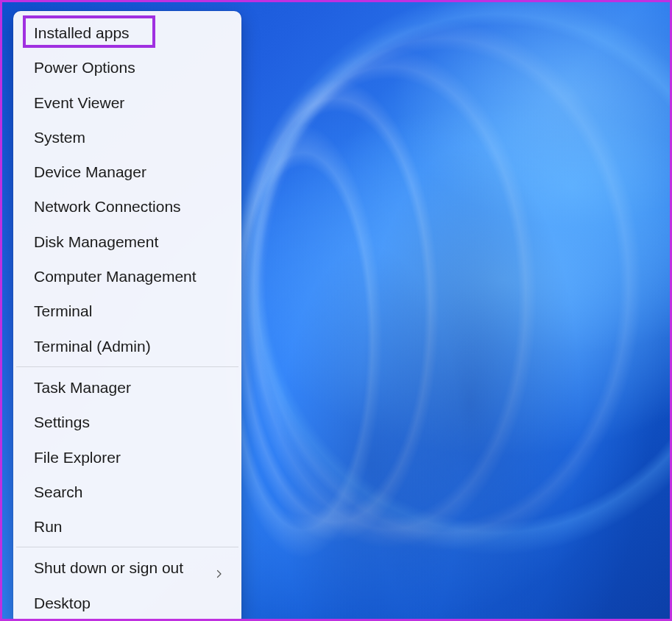 Image resolution: width=672 pixels, height=621 pixels. I want to click on menu-item-label: Shut down or sign out, so click(109, 568).